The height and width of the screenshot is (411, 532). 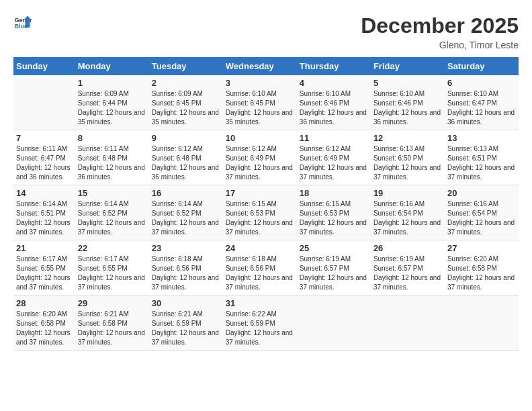 I want to click on day-number: 2, so click(x=186, y=83).